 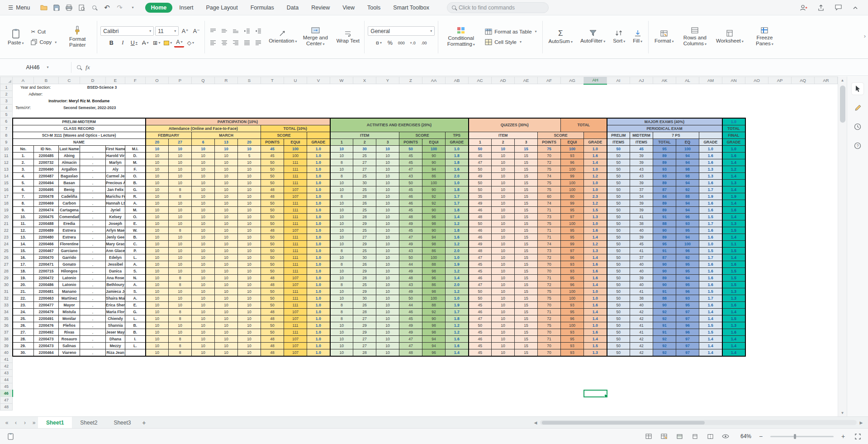 What do you see at coordinates (665, 353) in the screenshot?
I see `cell: 92` at bounding box center [665, 353].